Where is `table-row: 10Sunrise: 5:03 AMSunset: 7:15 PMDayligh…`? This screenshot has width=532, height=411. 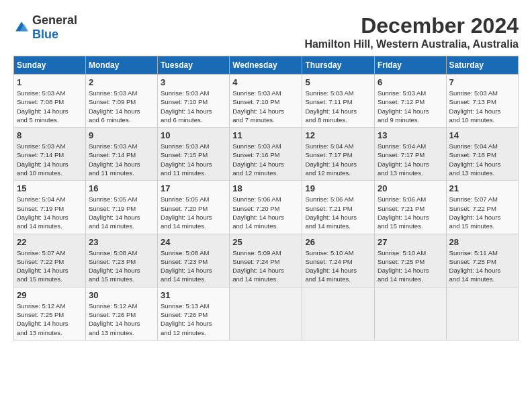
table-row: 10Sunrise: 5:03 AMSunset: 7:15 PMDayligh… is located at coordinates (193, 154).